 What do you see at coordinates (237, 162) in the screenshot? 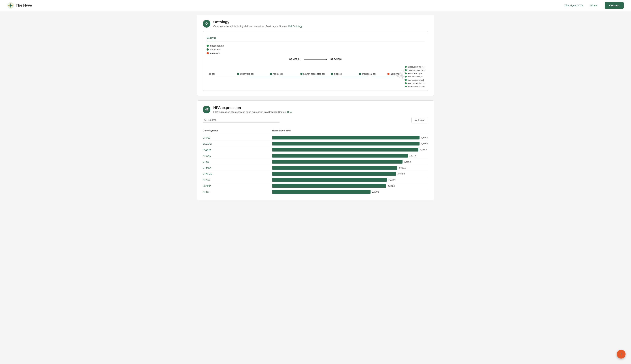
I see `gene-symbol-cell: GPC5` at bounding box center [237, 162].